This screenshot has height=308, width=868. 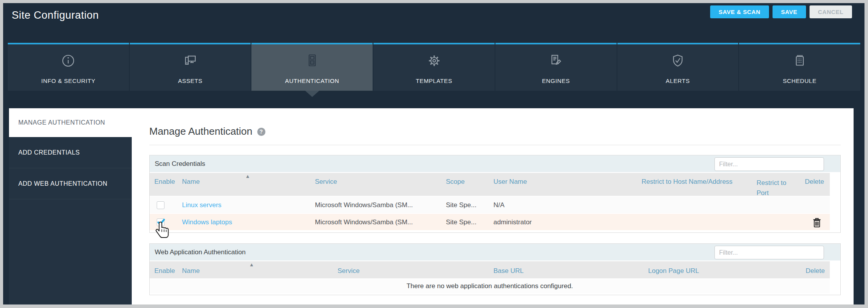 I want to click on scan-credentials-filter-input, so click(x=769, y=164).